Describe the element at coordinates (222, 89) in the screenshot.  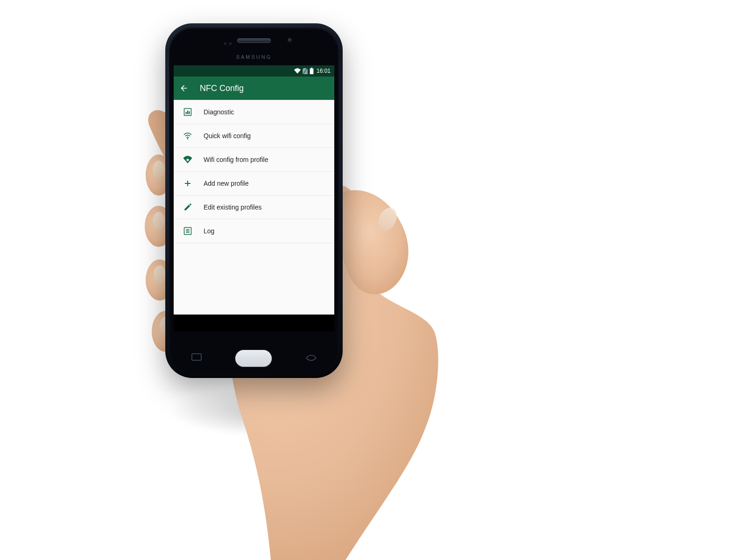
I see `app-bar-title: NFC Config` at that location.